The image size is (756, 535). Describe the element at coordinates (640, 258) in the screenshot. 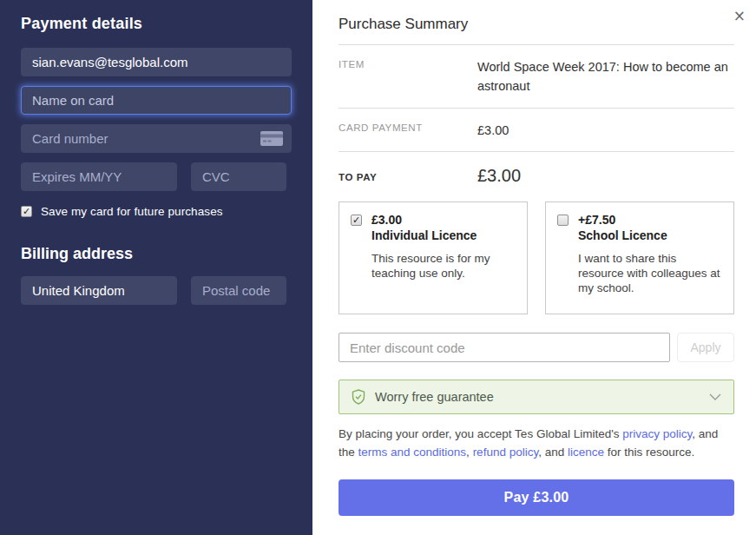

I see `school-licence-card: +£7.50 School Licence I want to share th…` at that location.